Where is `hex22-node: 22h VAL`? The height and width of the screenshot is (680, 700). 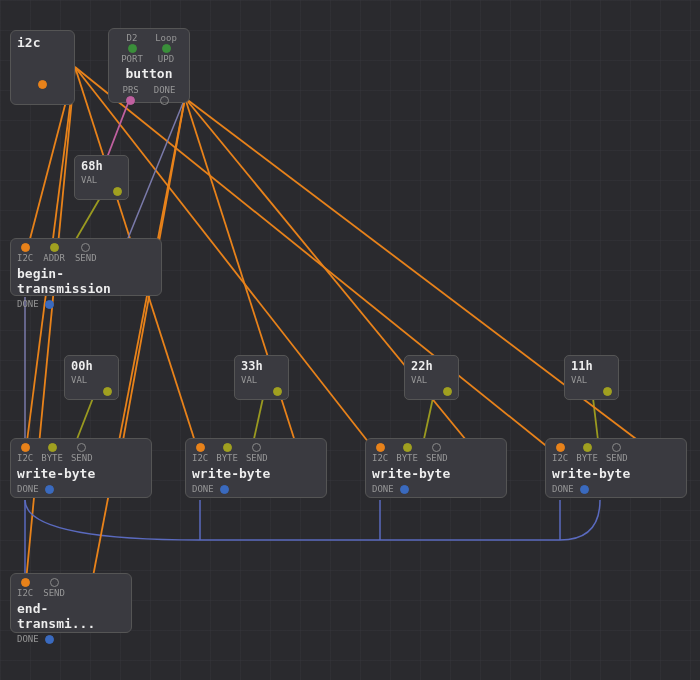
hex22-node: 22h VAL is located at coordinates (432, 378).